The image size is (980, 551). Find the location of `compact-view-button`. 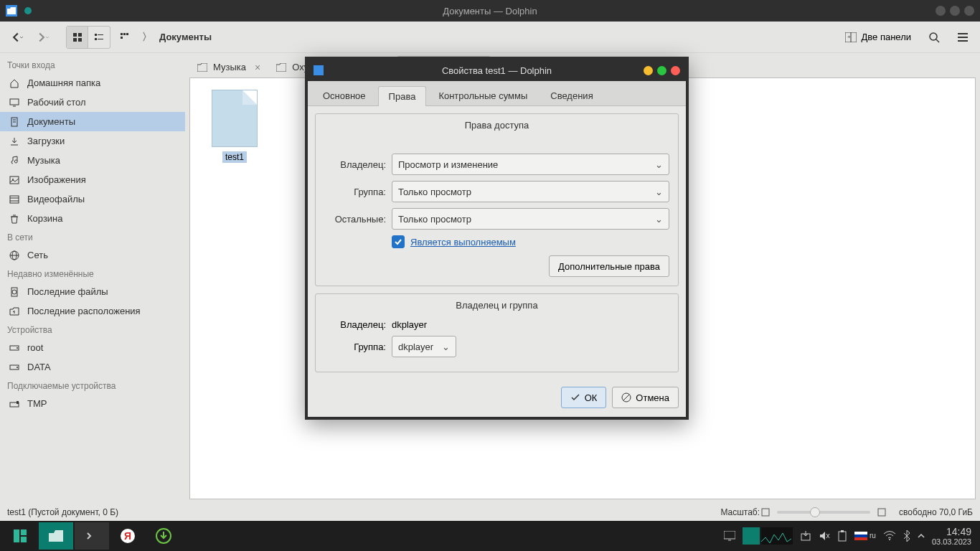

compact-view-button is located at coordinates (99, 37).